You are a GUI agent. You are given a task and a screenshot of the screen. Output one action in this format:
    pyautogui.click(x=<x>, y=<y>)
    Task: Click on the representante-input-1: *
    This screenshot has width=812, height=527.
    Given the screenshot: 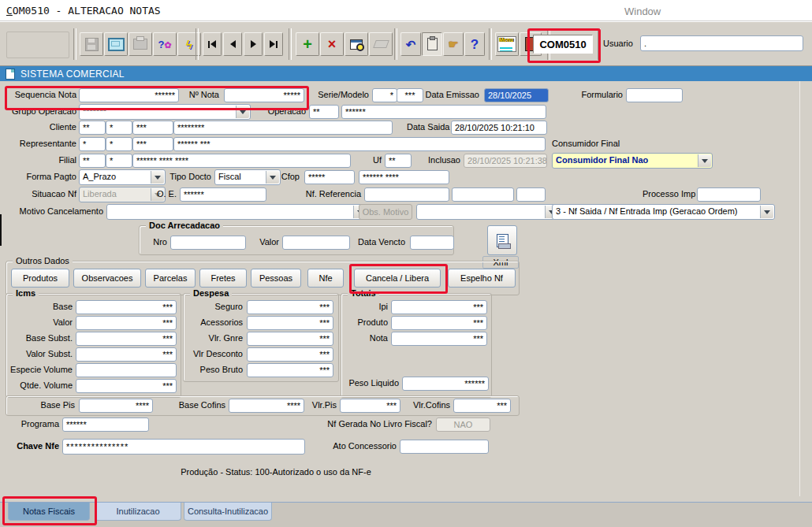 What is the action you would take?
    pyautogui.click(x=92, y=144)
    